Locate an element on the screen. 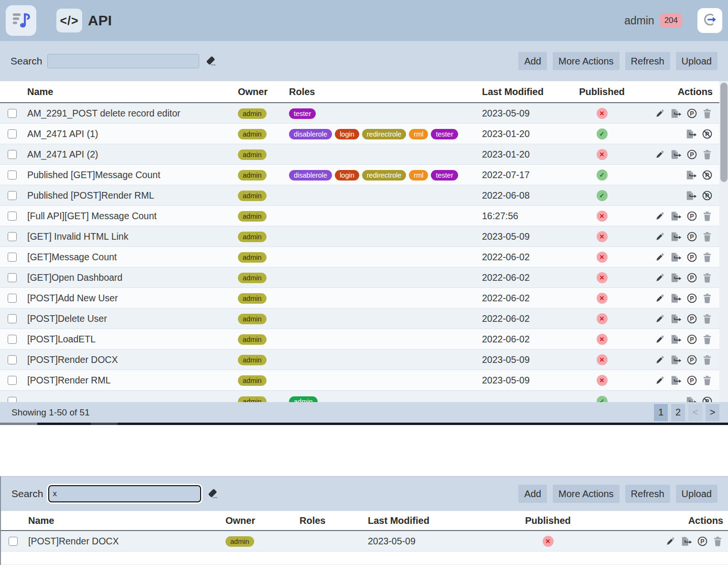 This screenshot has height=574, width=728. search-input is located at coordinates (123, 61).